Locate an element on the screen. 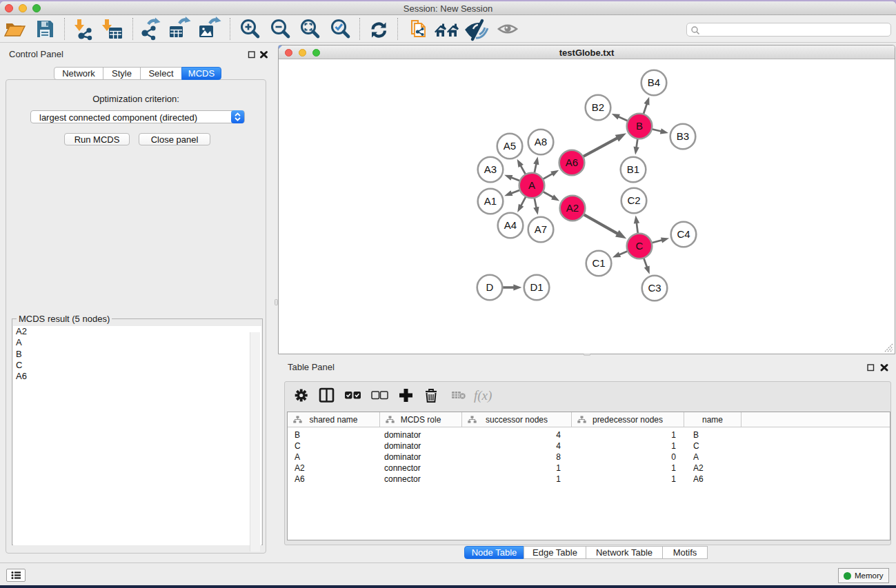 The image size is (896, 588). svg-text: C2 is located at coordinates (633, 200).